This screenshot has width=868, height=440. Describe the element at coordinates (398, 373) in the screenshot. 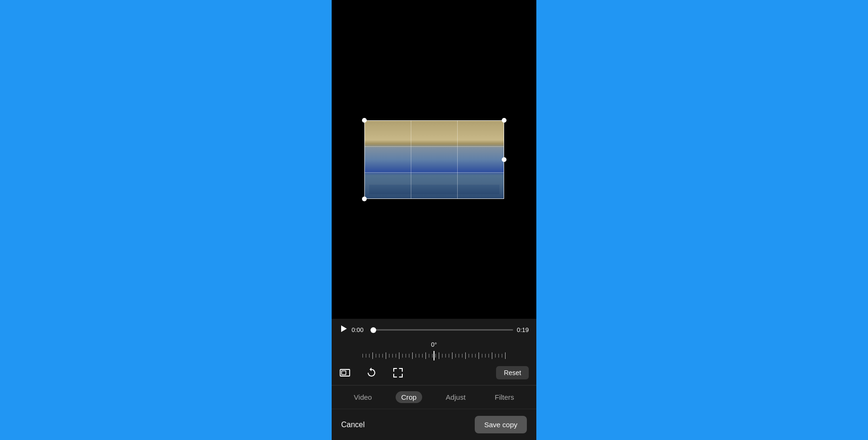

I see `free-crop-button` at that location.